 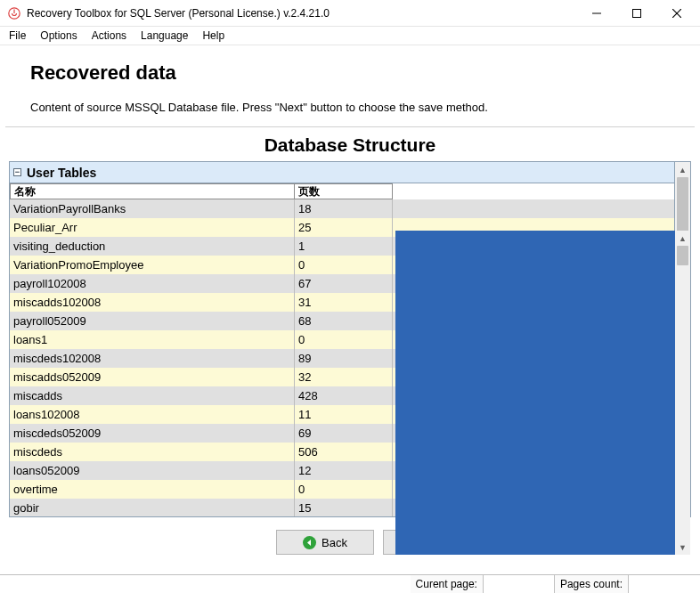 What do you see at coordinates (59, 36) in the screenshot?
I see `menu-options: Options` at bounding box center [59, 36].